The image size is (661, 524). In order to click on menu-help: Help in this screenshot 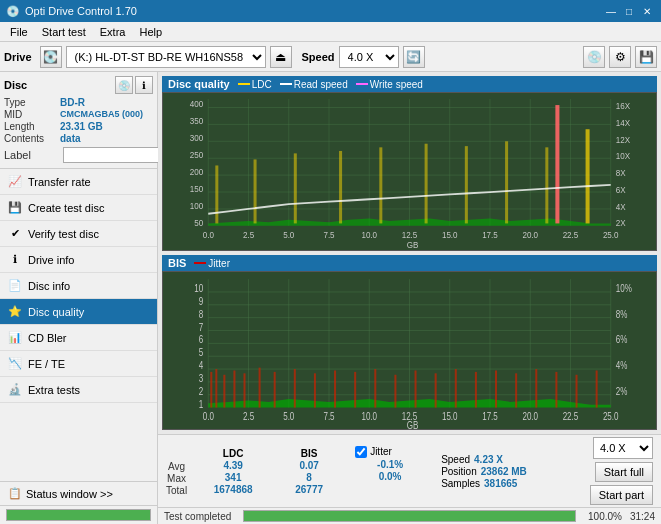, I will do `click(150, 32)`.